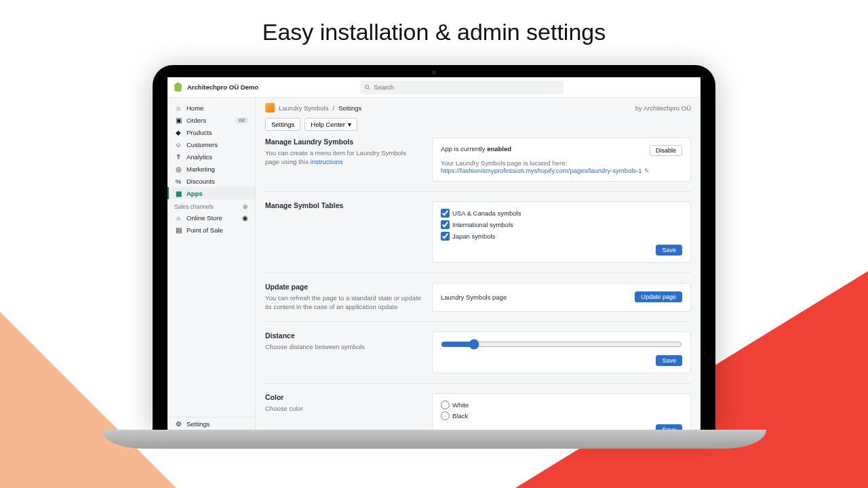 The height and width of the screenshot is (488, 868). What do you see at coordinates (212, 132) in the screenshot?
I see `sidebar-item-products: ◆Products` at bounding box center [212, 132].